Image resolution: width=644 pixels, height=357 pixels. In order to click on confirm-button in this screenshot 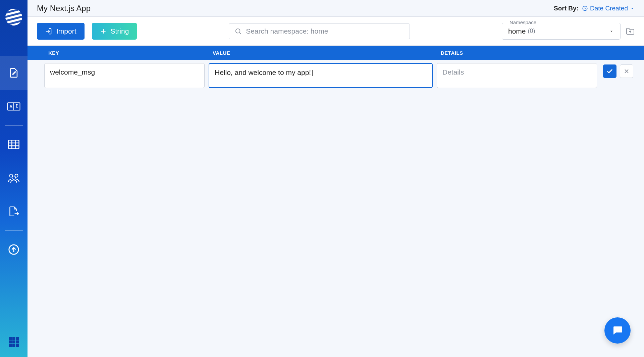, I will do `click(610, 71)`.